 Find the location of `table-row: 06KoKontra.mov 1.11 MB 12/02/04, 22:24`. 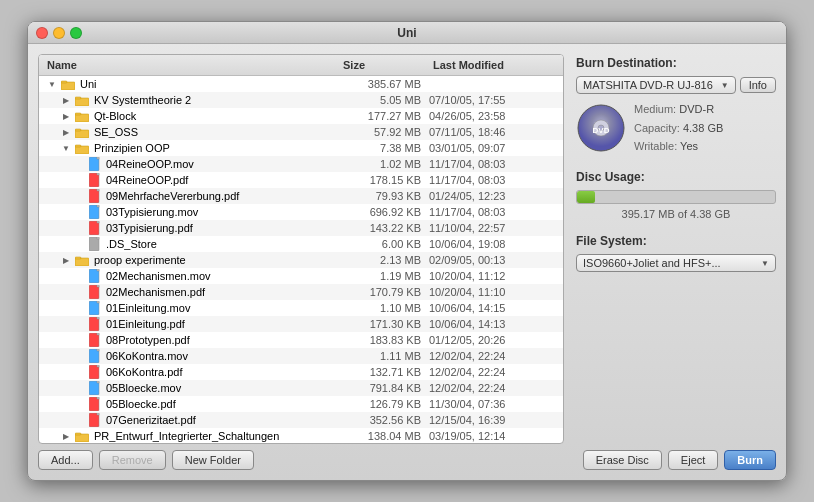

table-row: 06KoKontra.mov 1.11 MB 12/02/04, 22:24 is located at coordinates (301, 356).